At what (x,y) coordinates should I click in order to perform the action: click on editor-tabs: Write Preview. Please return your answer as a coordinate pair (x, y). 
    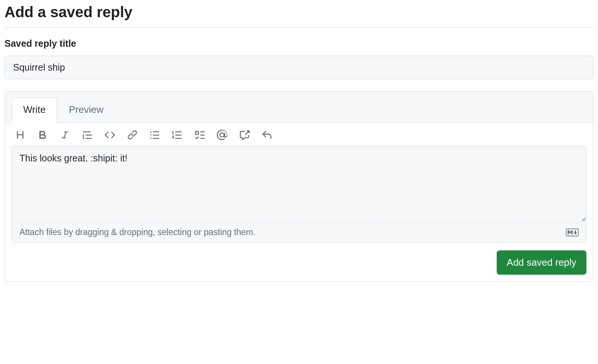
    Looking at the image, I should click on (299, 107).